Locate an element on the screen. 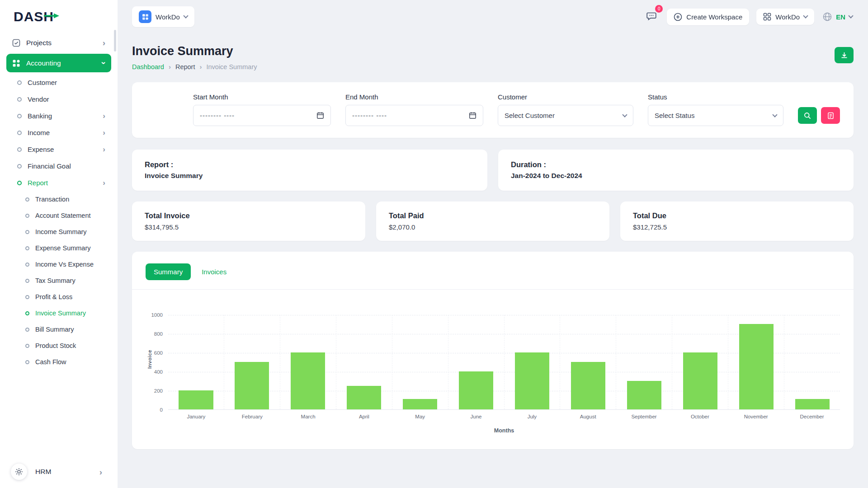 The width and height of the screenshot is (868, 488). bar-may is located at coordinates (420, 404).